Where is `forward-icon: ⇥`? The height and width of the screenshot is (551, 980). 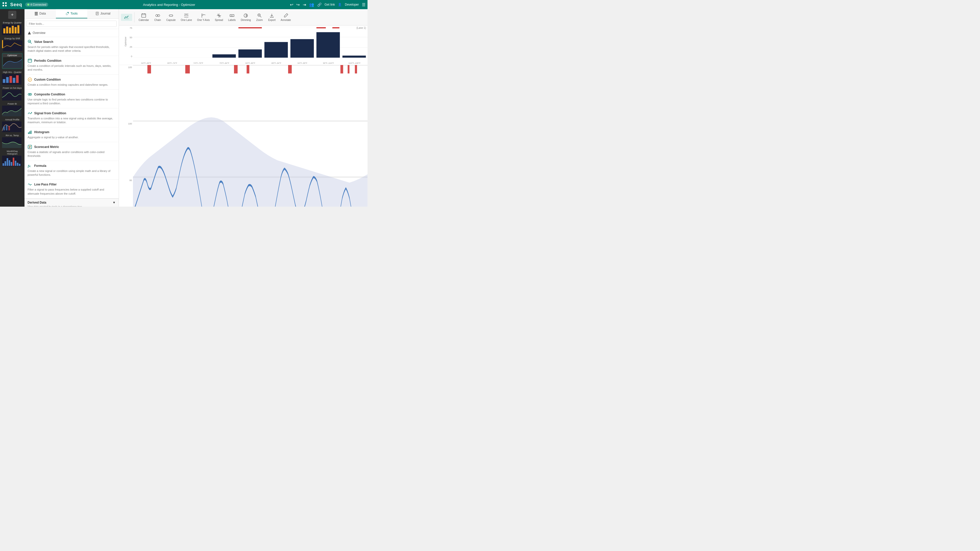 forward-icon: ⇥ is located at coordinates (304, 5).